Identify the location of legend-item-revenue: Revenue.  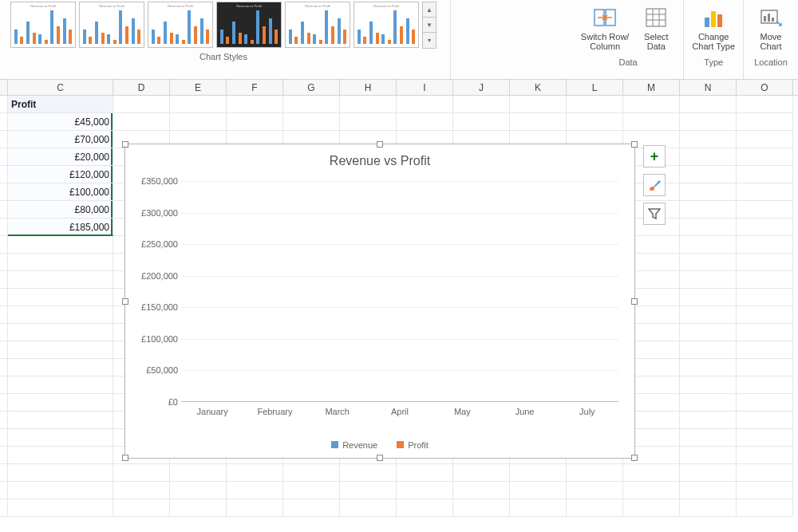
(354, 445).